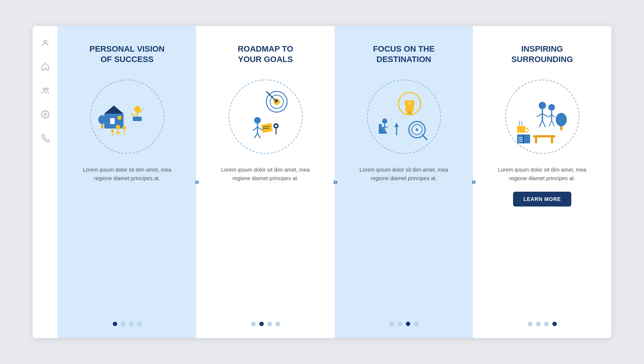 Image resolution: width=644 pixels, height=364 pixels. What do you see at coordinates (404, 324) in the screenshot?
I see `panel-3-dots` at bounding box center [404, 324].